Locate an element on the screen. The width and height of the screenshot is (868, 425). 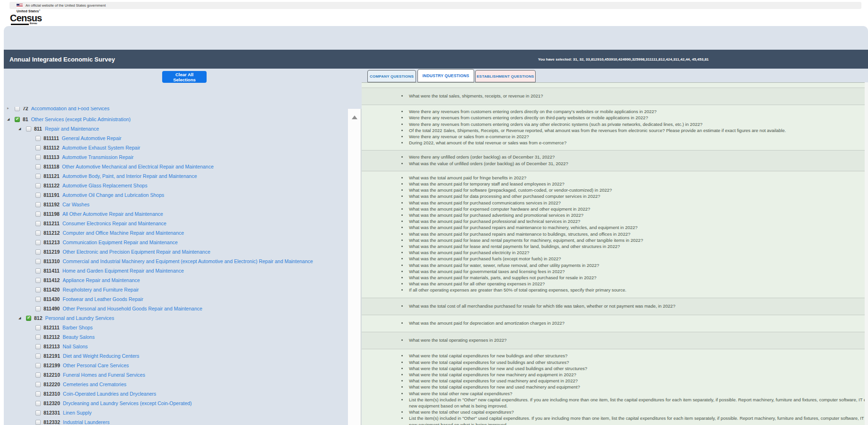
tree-item-812331: 812331Linen Supply is located at coordinates (176, 413).